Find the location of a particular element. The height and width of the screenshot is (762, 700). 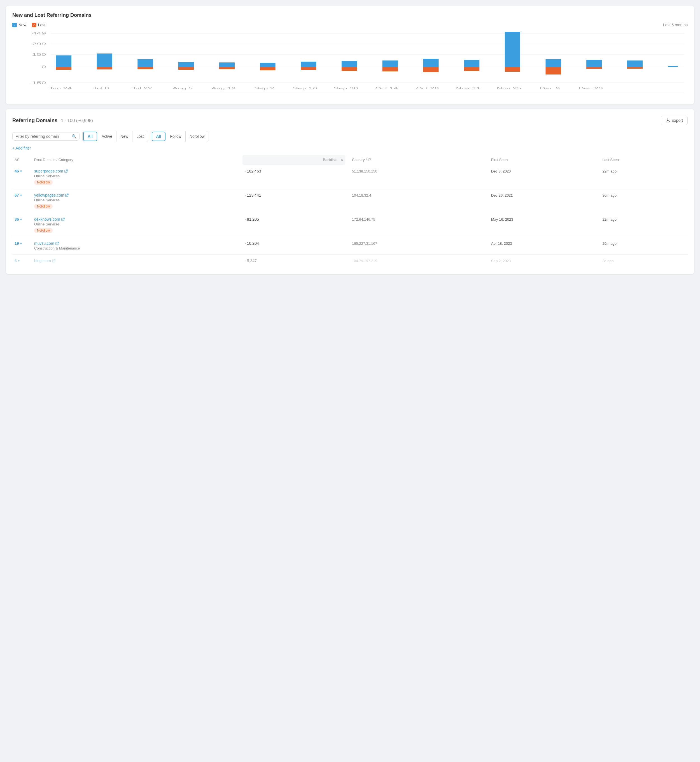

table-row: 36 ▾ dexknows.com Online Services Nofoll… is located at coordinates (350, 225).